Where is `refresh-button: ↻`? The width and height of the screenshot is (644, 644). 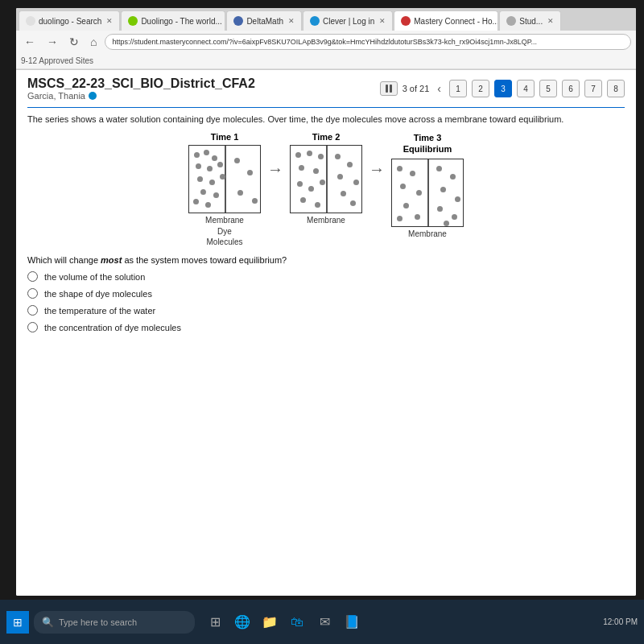 refresh-button: ↻ is located at coordinates (74, 42).